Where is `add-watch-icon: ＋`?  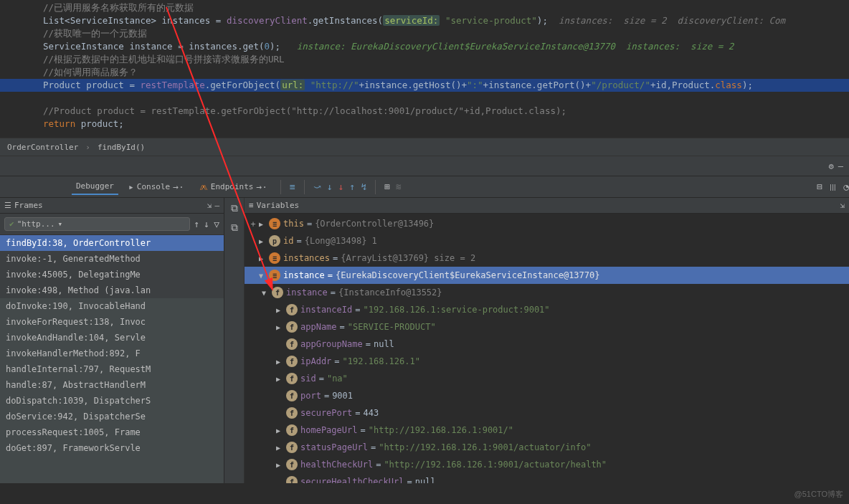
add-watch-icon: ＋ is located at coordinates (253, 224).